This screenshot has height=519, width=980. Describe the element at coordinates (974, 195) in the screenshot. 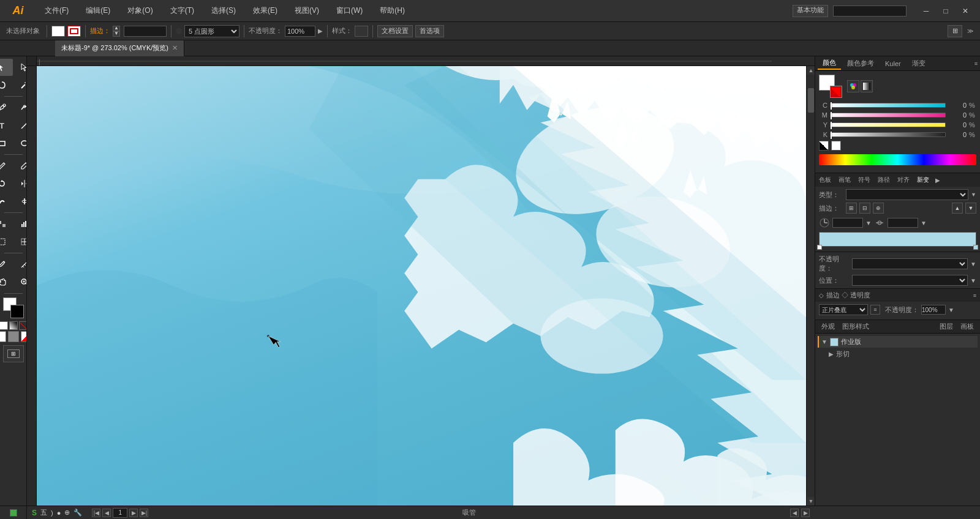

I see `type-collapse: ▼` at that location.